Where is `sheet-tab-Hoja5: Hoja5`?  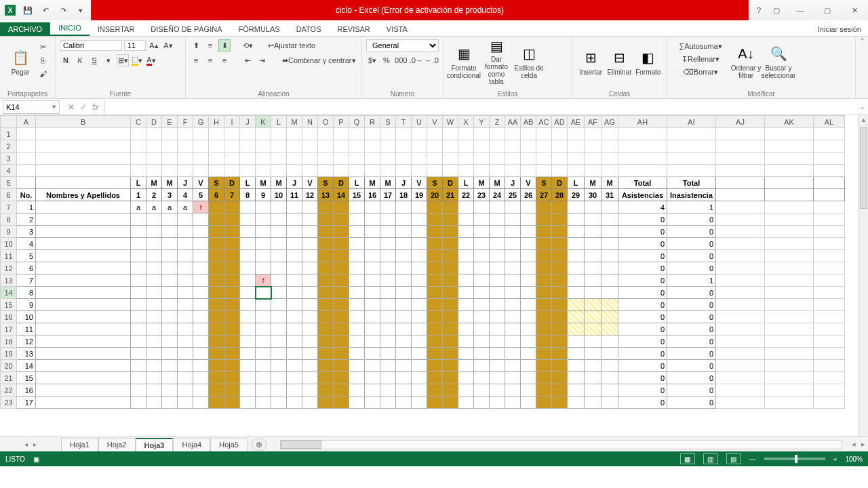
sheet-tab-Hoja5: Hoja5 is located at coordinates (229, 445).